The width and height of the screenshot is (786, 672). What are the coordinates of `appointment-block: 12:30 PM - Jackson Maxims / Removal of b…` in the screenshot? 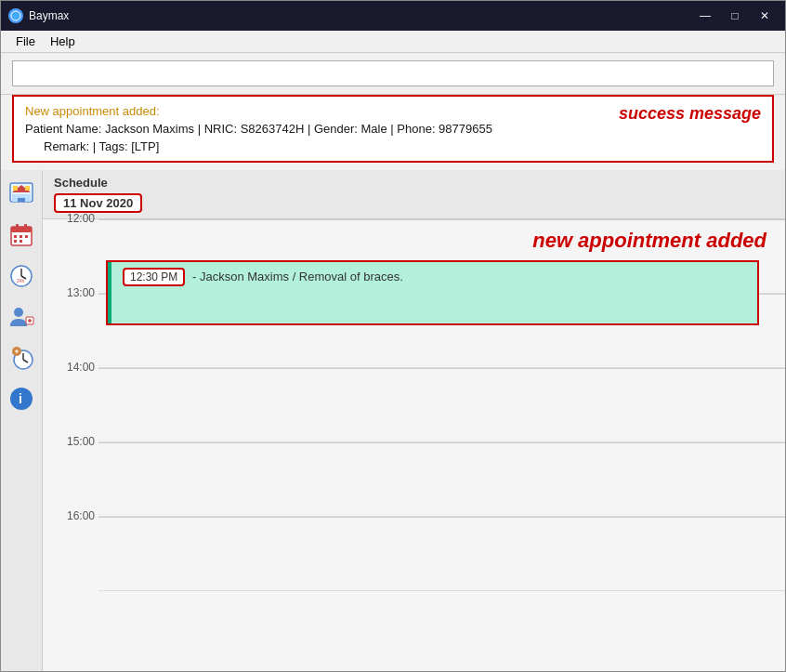 It's located at (433, 293).